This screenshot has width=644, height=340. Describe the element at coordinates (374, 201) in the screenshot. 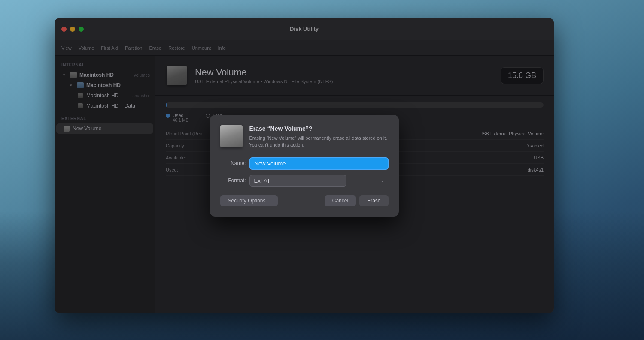

I see `erase-button: Erase` at that location.